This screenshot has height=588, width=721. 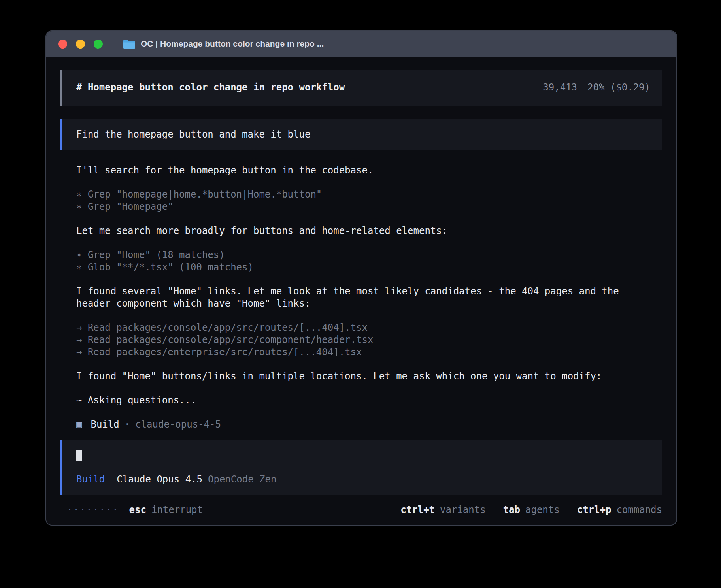 I want to click on shortcut-key: ctrl+p, so click(x=595, y=510).